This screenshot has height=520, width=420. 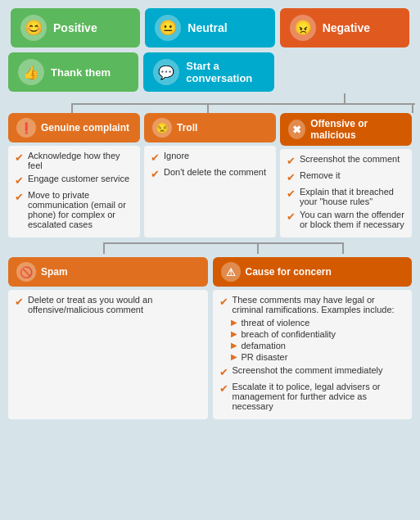 What do you see at coordinates (80, 161) in the screenshot?
I see `genuine-item-1-text: Acknowledge how they feel` at bounding box center [80, 161].